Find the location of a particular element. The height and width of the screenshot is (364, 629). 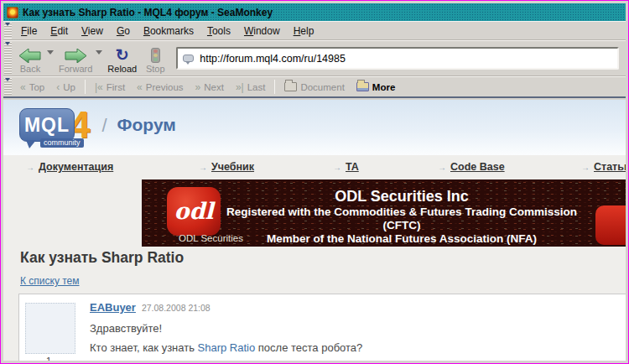

top-label: Top is located at coordinates (37, 87).